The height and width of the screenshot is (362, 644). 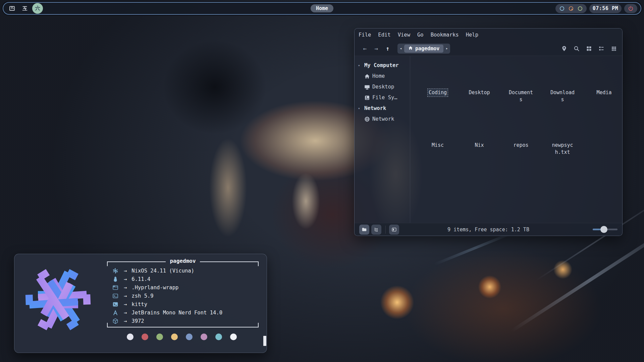 What do you see at coordinates (386, 230) in the screenshot?
I see `statusbar-separator` at bounding box center [386, 230].